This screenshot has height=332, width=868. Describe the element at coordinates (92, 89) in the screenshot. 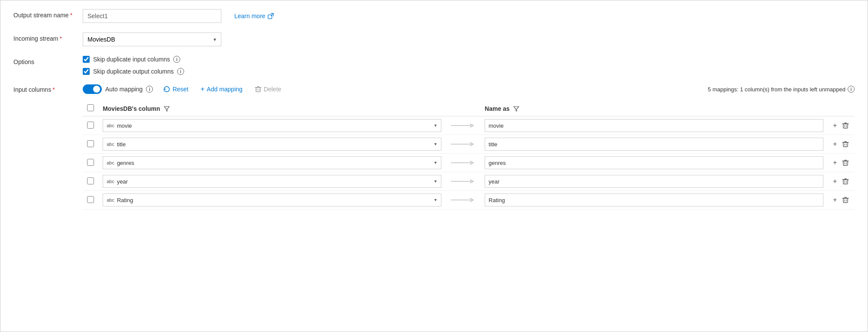

I see `auto-mapping-toggle` at that location.